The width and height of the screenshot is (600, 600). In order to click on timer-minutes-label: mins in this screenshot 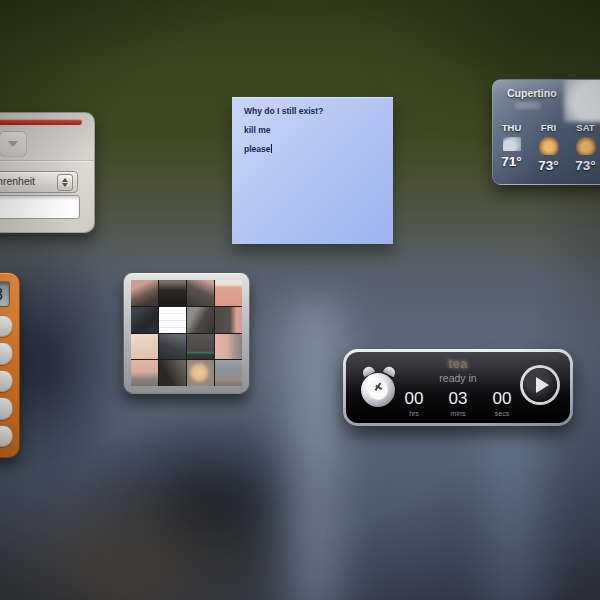, I will do `click(458, 414)`.